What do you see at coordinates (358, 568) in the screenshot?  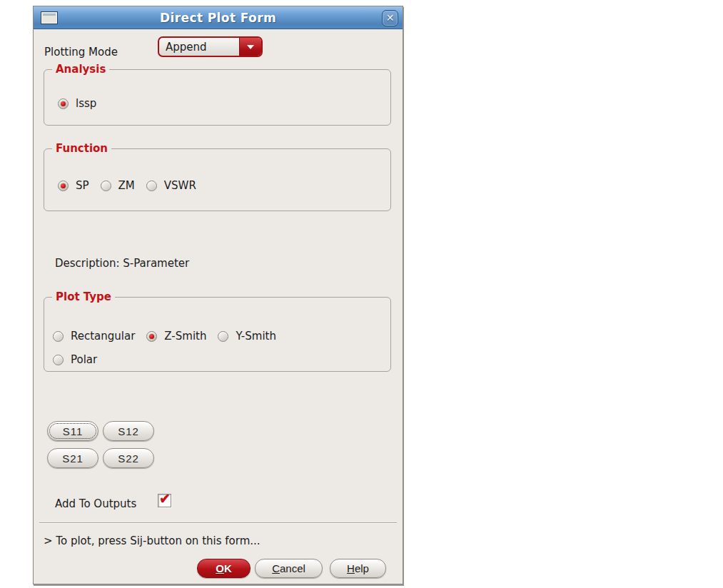 I see `help-button-label: Help` at bounding box center [358, 568].